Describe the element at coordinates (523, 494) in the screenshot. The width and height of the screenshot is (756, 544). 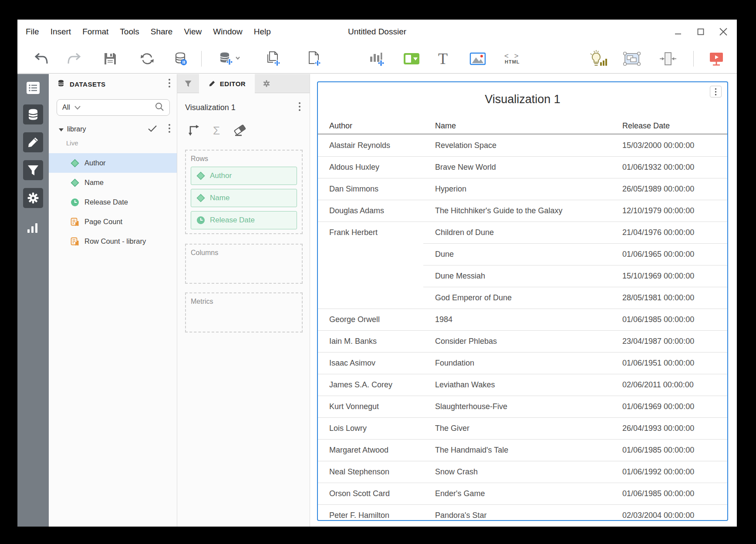
I see `grid-row: Orson Scott Card Ender's Game 01/06/1985…` at that location.